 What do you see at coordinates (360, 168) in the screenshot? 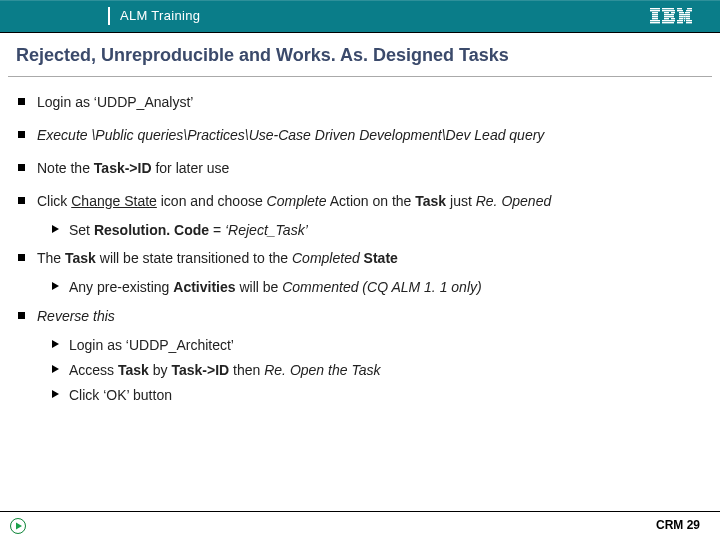
I see `bullet-item: Note the Task->ID for later use` at bounding box center [360, 168].